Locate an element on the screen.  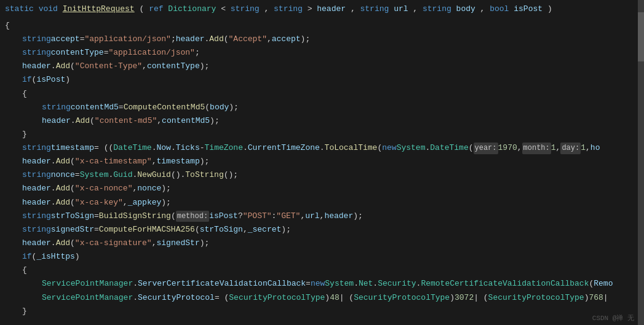
code-line: if ( _isHttps ) is located at coordinates (322, 257).